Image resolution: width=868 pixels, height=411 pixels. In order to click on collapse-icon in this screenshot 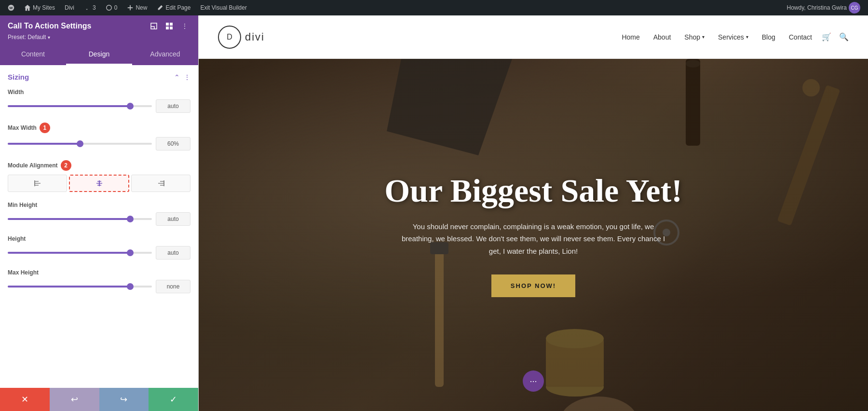, I will do `click(154, 26)`.